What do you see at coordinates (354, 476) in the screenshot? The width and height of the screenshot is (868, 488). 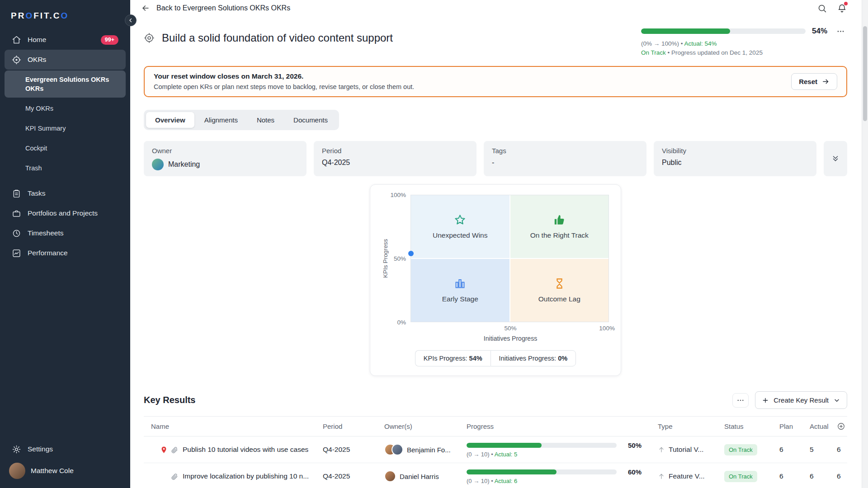 I see `kr-period: Q4-2025` at bounding box center [354, 476].